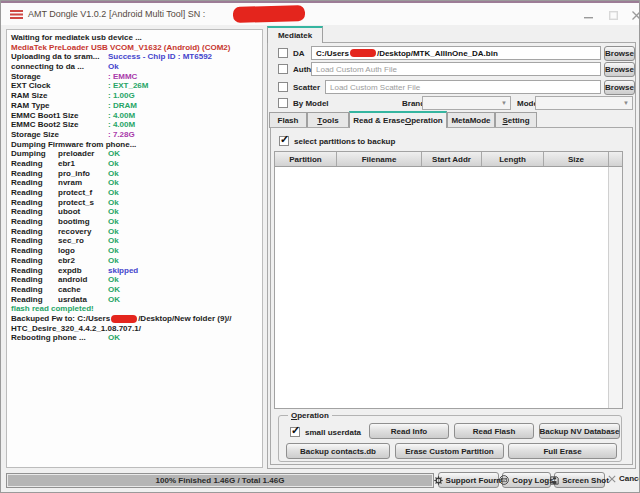  I want to click on scatter-file-input: Load Custom Scatter File, so click(463, 87).